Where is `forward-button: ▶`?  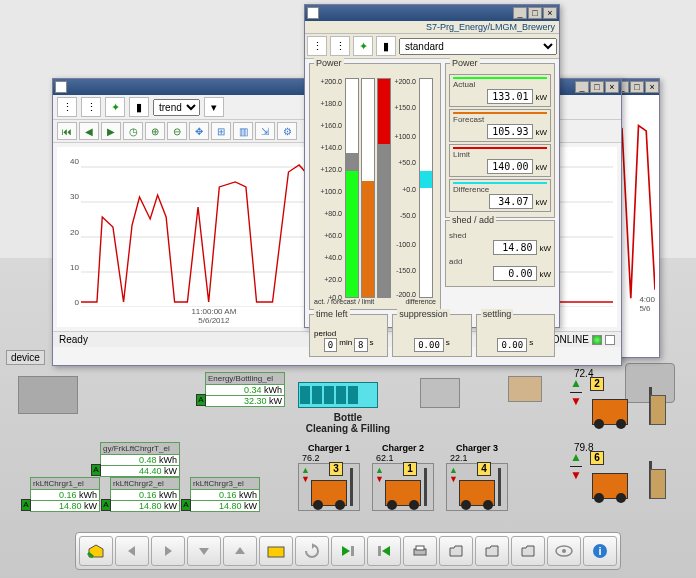 forward-button: ▶ is located at coordinates (111, 131).